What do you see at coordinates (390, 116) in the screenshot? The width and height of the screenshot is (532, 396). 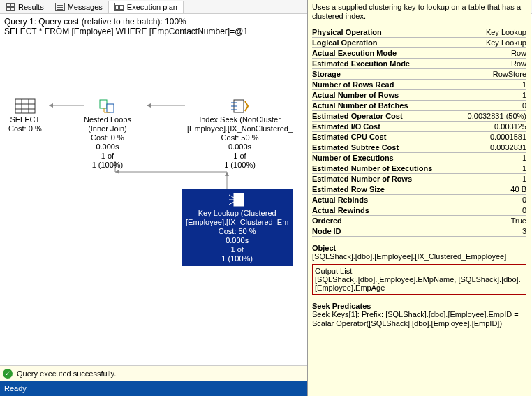 I see `property-key: Estimated Operator Cost` at bounding box center [390, 116].